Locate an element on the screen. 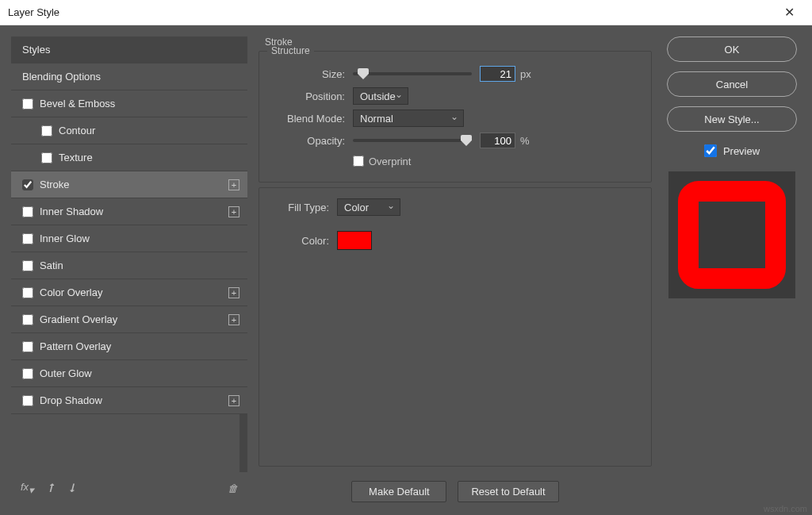  sidebar-item-inner-shadow: Inner Shadow + is located at coordinates (129, 212).